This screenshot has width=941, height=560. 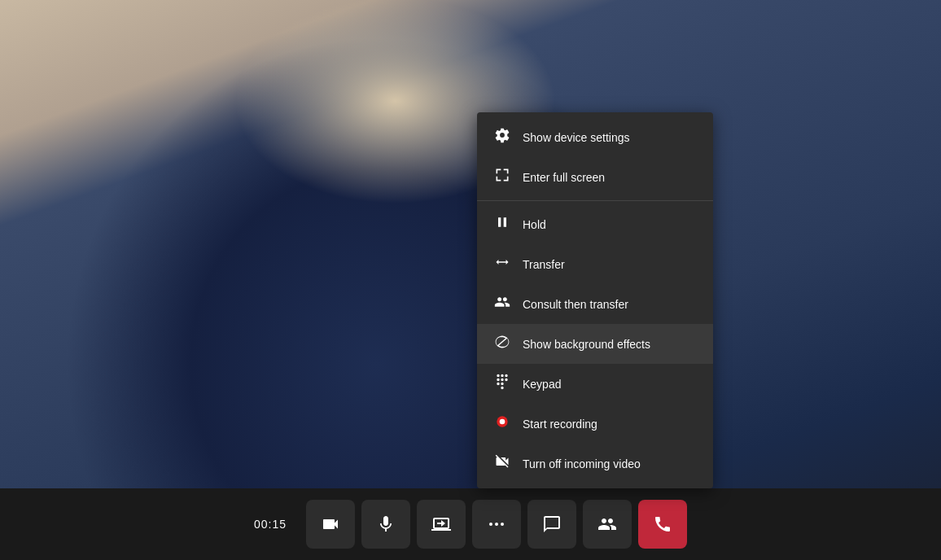 What do you see at coordinates (560, 424) in the screenshot?
I see `menu-label-start-recording: Start recording` at bounding box center [560, 424].